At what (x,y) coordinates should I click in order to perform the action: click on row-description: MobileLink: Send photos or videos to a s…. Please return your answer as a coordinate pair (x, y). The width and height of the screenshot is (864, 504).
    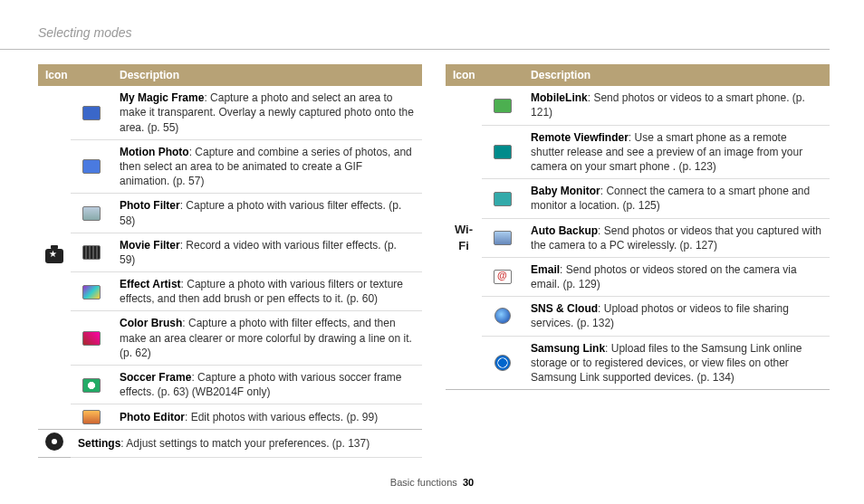
    Looking at the image, I should click on (677, 105).